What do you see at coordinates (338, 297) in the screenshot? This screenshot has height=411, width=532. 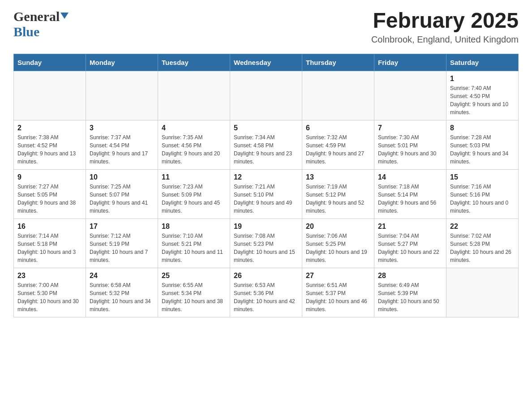 I see `day-info: Sunrise: 6:51 AM Sunset: 5:37 PM Dayligh…` at bounding box center [338, 297].